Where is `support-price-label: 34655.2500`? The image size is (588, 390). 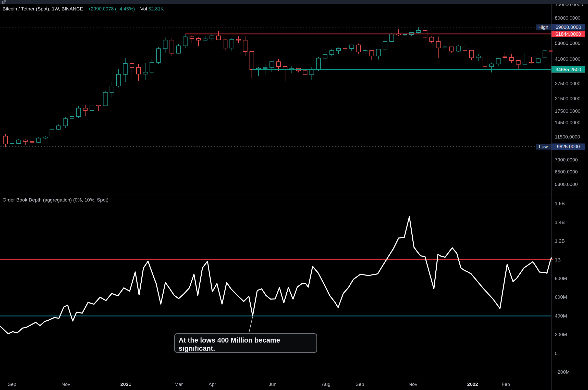
support-price-label: 34655.2500 is located at coordinates (568, 69).